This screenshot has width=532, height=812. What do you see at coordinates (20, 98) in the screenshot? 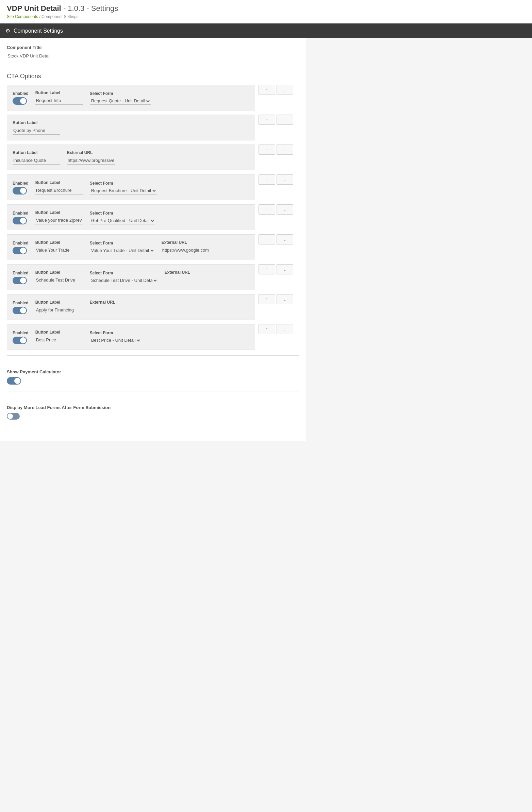
I see `toggle-wrapper-1: Enabled` at bounding box center [20, 98].